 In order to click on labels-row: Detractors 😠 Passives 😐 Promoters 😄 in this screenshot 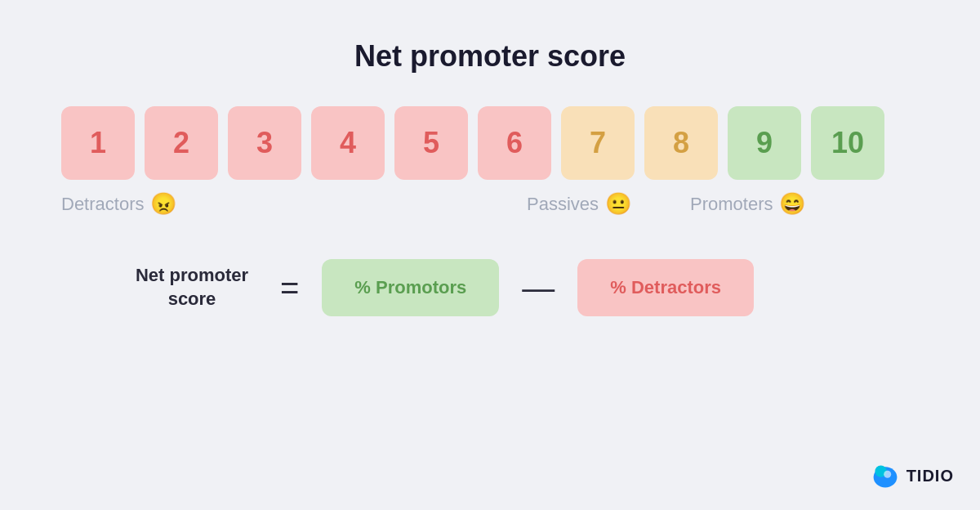, I will do `click(490, 204)`.